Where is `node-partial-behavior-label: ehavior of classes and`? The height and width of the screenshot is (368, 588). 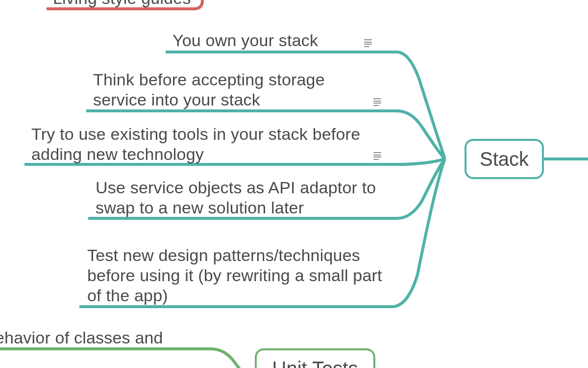
node-partial-behavior-label: ehavior of classes and is located at coordinates (81, 338).